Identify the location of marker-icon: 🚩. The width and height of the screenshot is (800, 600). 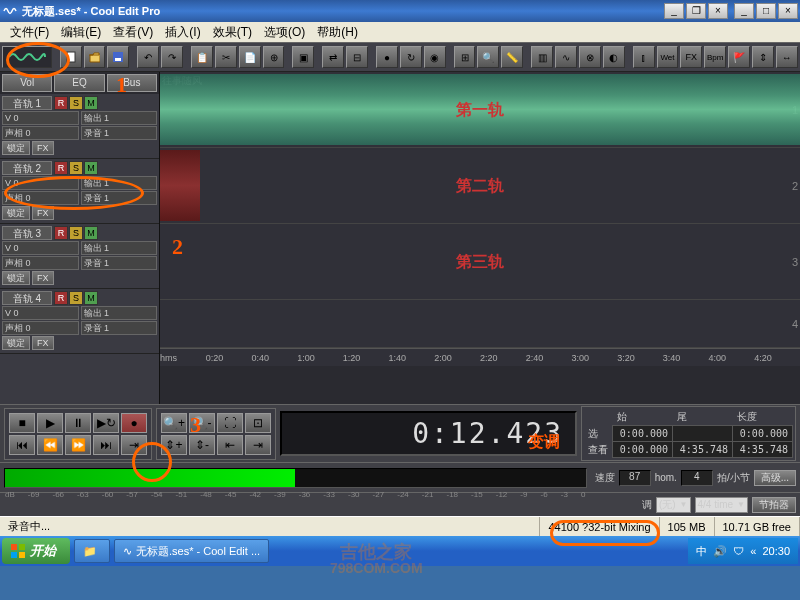
(739, 57).